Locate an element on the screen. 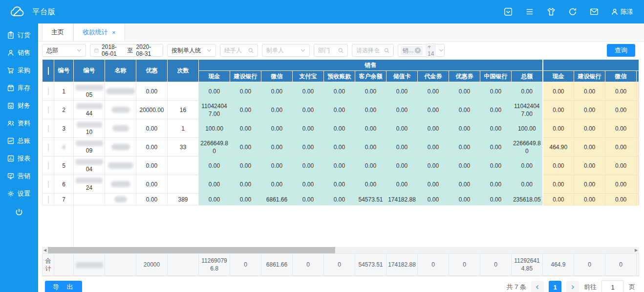 This screenshot has width=644, height=292. sidebar-item-采购: 采购 is located at coordinates (19, 70).